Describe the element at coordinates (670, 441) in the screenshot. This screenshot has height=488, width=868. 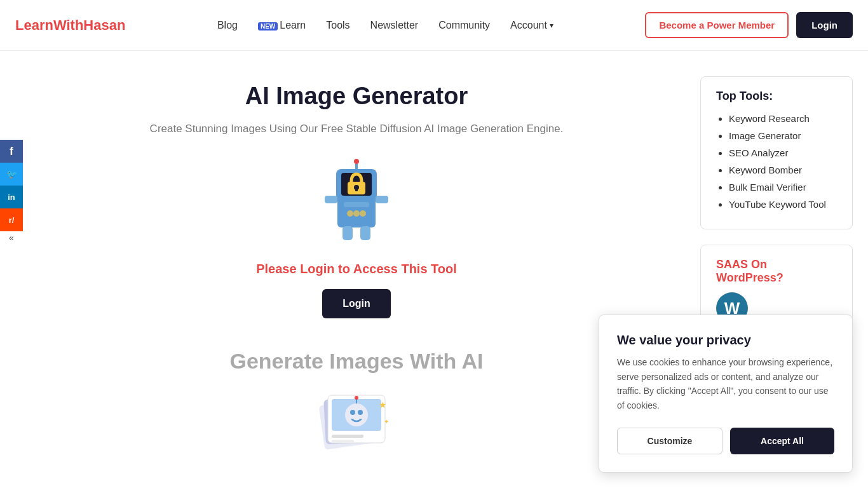
I see `customize-button: Customize` at that location.